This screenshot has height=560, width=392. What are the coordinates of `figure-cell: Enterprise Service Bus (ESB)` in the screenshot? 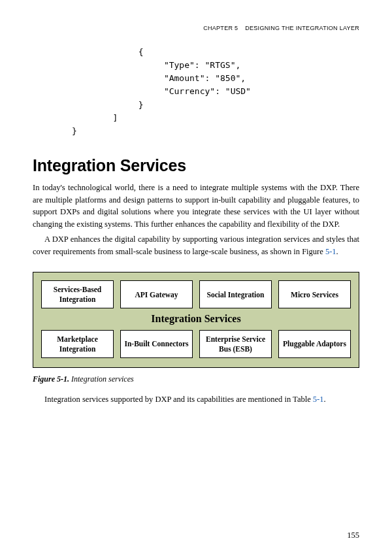 It's located at (235, 344).